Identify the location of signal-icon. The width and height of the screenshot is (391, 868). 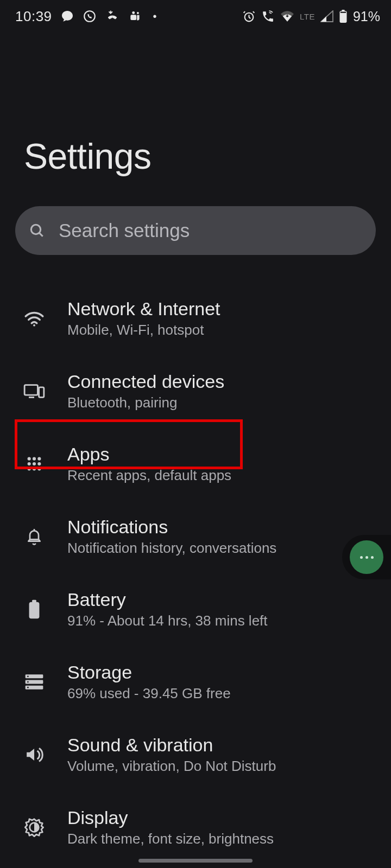
(327, 16).